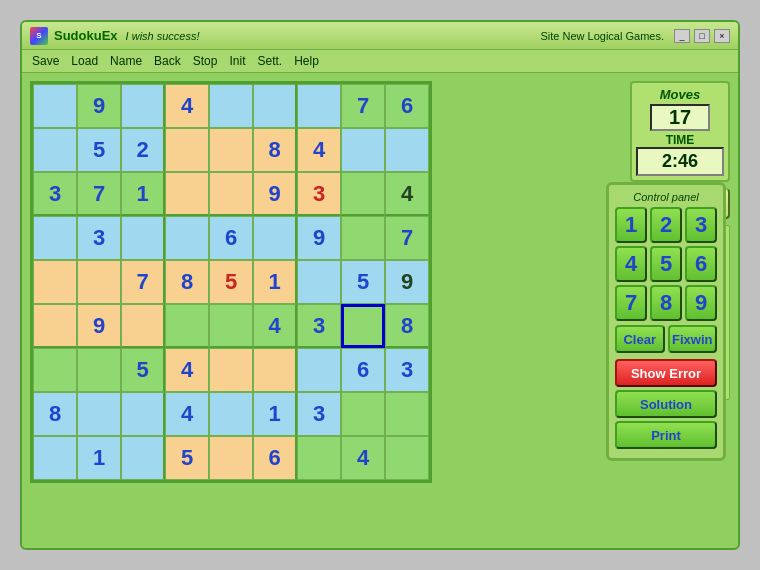 The width and height of the screenshot is (760, 570). What do you see at coordinates (237, 61) in the screenshot?
I see `menu-init: Init` at bounding box center [237, 61].